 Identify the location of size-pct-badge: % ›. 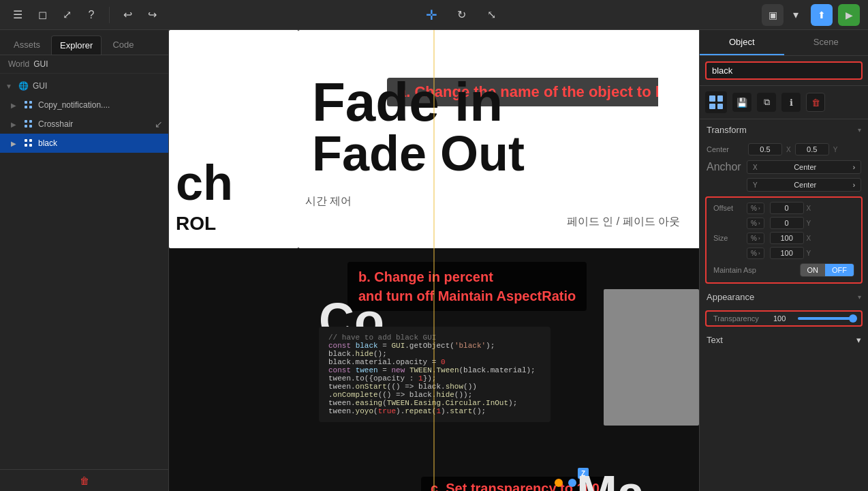
(756, 239).